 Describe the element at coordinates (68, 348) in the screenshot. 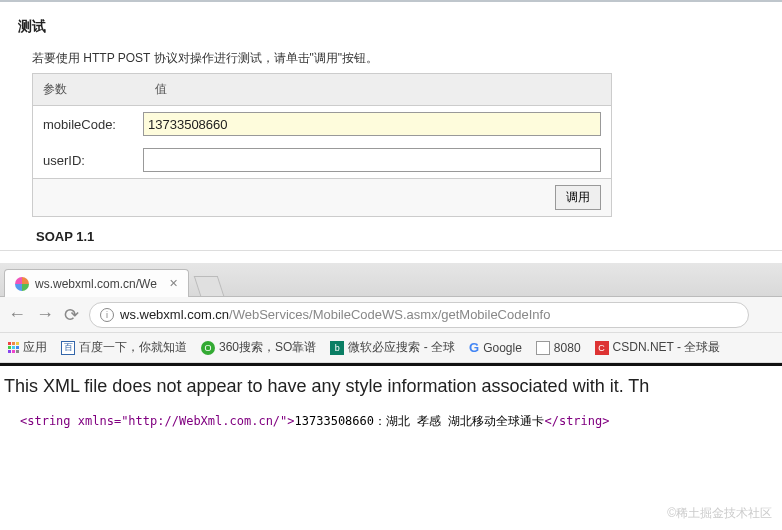

I see `baidu-icon: 百` at that location.